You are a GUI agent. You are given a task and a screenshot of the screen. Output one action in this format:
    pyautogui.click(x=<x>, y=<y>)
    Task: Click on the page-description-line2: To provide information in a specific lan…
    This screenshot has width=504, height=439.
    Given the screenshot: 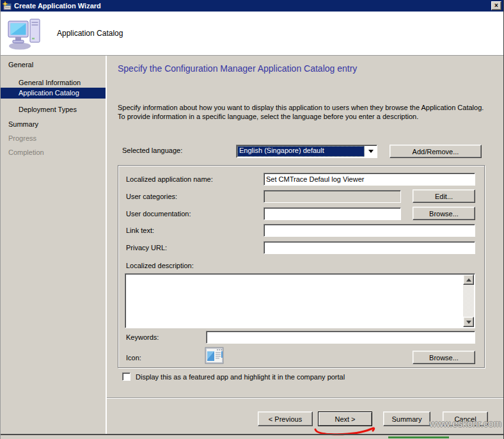 What is the action you would take?
    pyautogui.click(x=310, y=116)
    